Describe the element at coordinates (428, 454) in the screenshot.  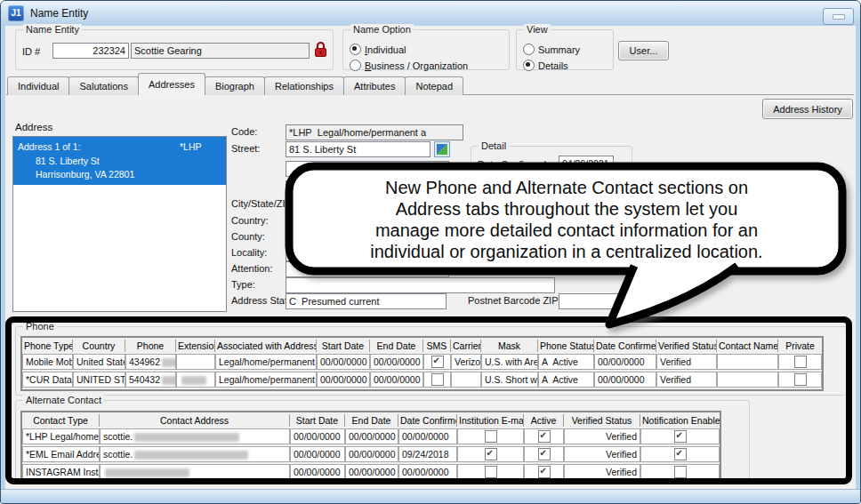
I see `date-confirmed-cell: 09/24/2018` at that location.